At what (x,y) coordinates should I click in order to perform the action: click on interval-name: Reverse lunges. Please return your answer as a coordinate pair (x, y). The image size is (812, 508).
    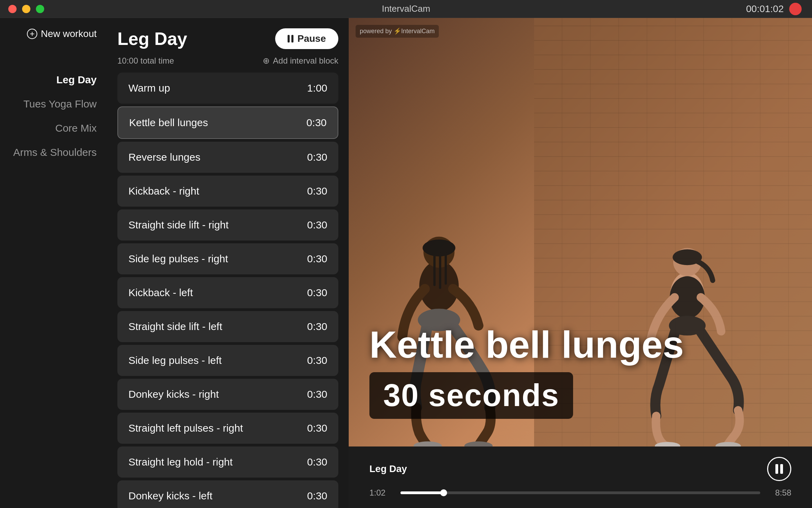
    Looking at the image, I should click on (164, 157).